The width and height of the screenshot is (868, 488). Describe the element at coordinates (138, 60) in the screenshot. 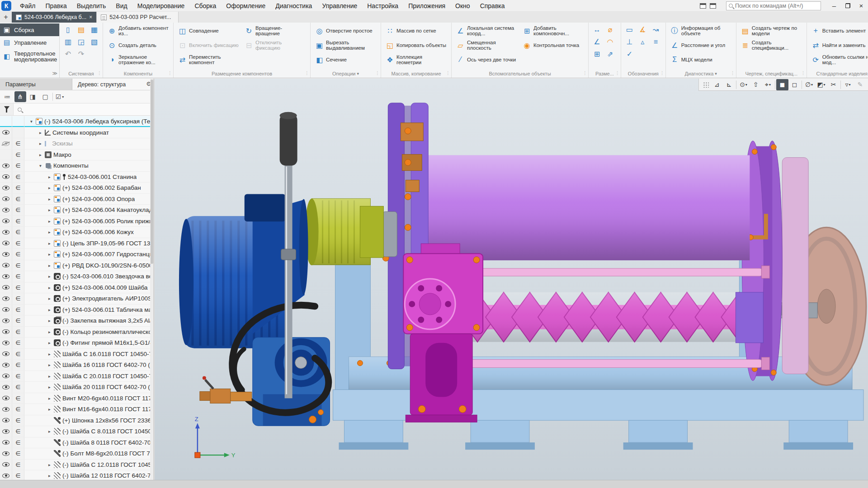

I see `ribbon-button: ◑ Зеркальное отражение ко...` at that location.